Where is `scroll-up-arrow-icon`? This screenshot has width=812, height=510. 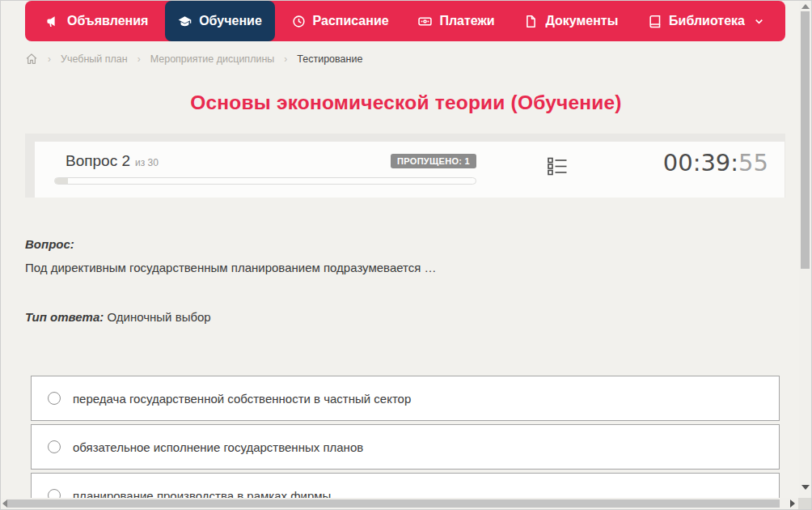 scroll-up-arrow-icon is located at coordinates (806, 6).